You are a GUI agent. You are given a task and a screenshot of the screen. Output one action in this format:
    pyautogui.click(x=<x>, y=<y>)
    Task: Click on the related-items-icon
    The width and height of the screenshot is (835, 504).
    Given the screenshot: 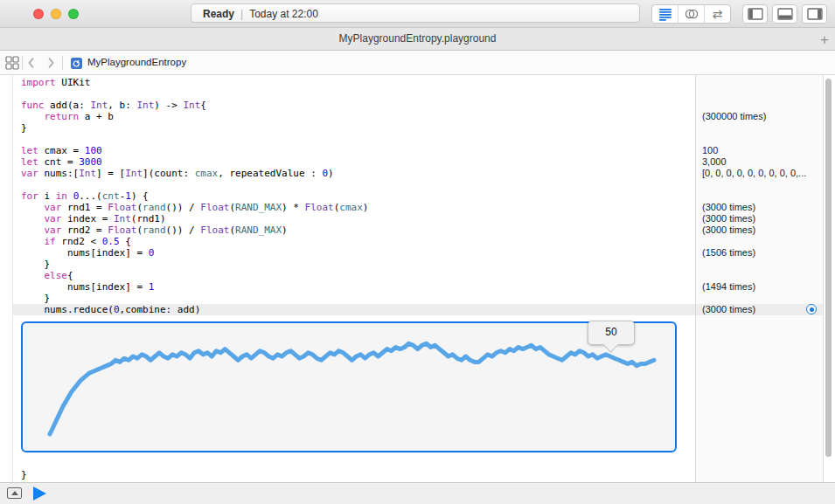 What is the action you would take?
    pyautogui.click(x=12, y=63)
    